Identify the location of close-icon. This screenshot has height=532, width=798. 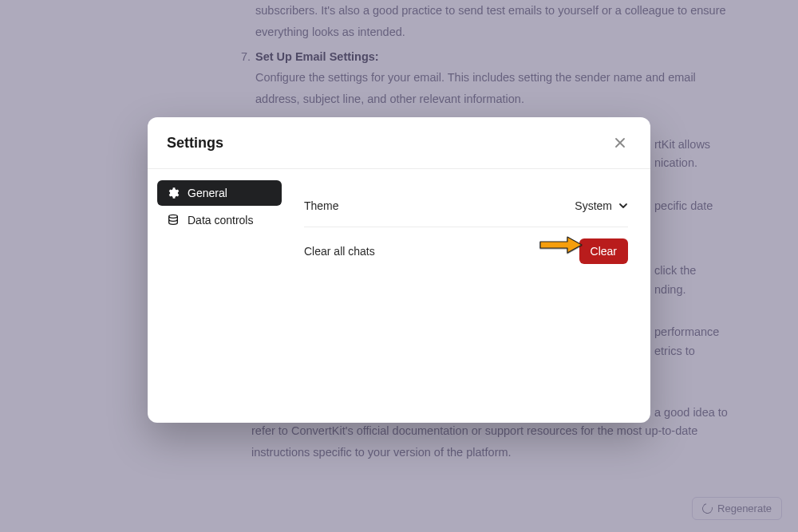
(620, 143).